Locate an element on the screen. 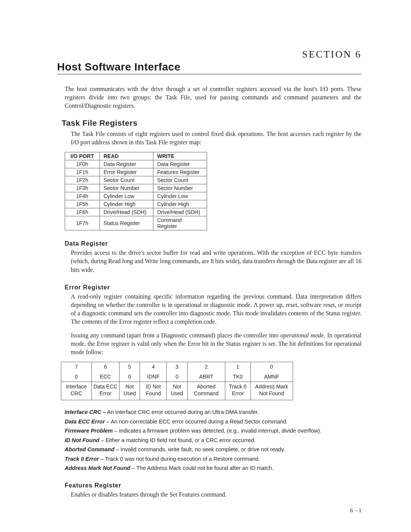 The height and width of the screenshot is (532, 411). col-header-write: WRITE is located at coordinates (180, 156).